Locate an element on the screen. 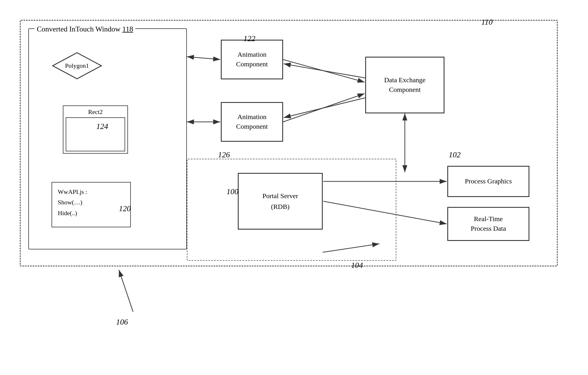  ref-label-122: 122 is located at coordinates (249, 39).